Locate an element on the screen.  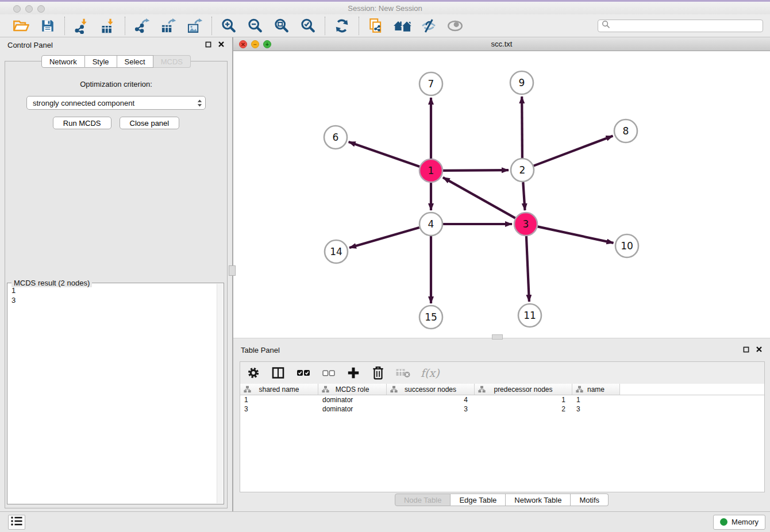
splitter-handle-horizontal is located at coordinates (498, 337).